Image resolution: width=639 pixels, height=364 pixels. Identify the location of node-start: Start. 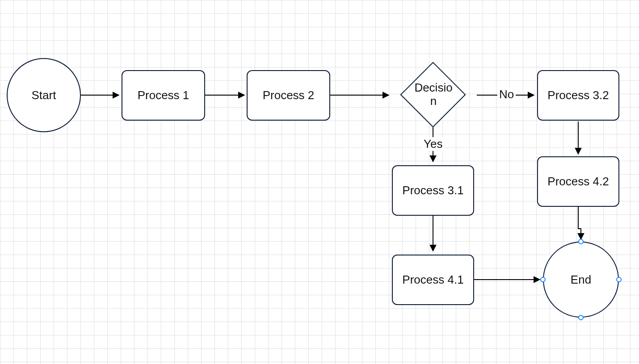
(44, 95).